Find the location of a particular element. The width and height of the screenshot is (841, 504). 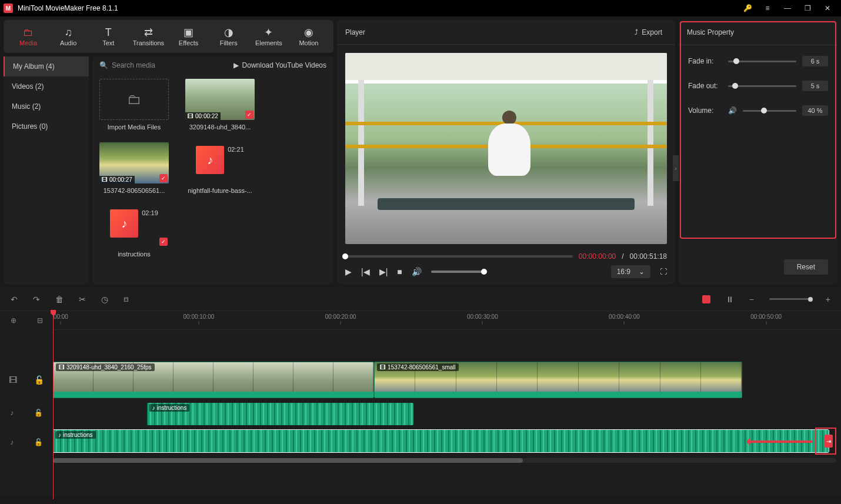

player-preview is located at coordinates (506, 148).